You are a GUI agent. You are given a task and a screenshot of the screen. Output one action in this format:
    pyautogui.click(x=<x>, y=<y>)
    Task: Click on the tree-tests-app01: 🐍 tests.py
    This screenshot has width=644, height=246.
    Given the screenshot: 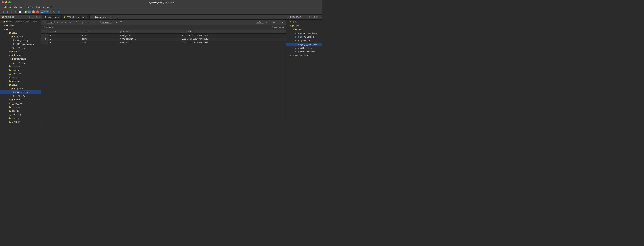 What is the action you would take?
    pyautogui.click(x=20, y=78)
    